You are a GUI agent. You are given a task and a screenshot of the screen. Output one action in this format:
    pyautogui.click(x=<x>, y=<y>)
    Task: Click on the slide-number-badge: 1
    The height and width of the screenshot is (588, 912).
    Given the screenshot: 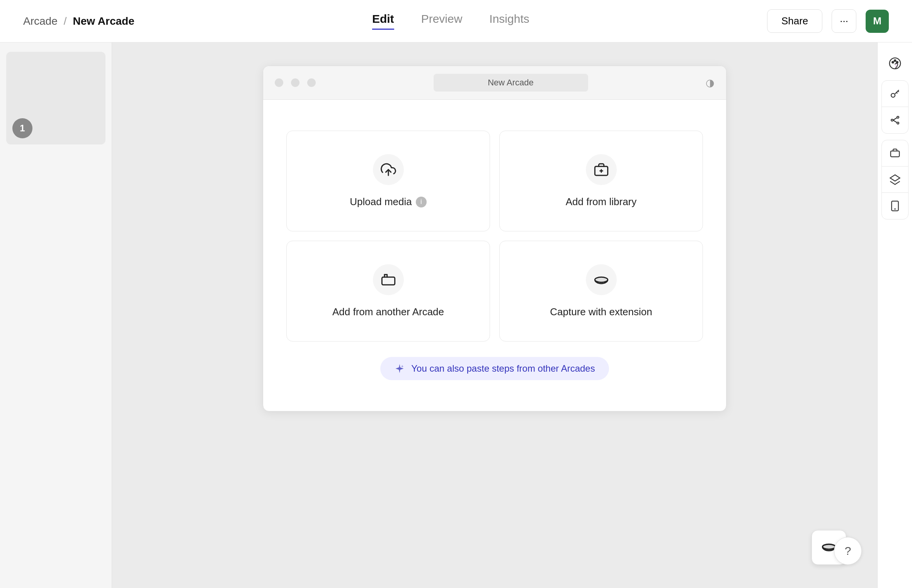 What is the action you would take?
    pyautogui.click(x=22, y=128)
    